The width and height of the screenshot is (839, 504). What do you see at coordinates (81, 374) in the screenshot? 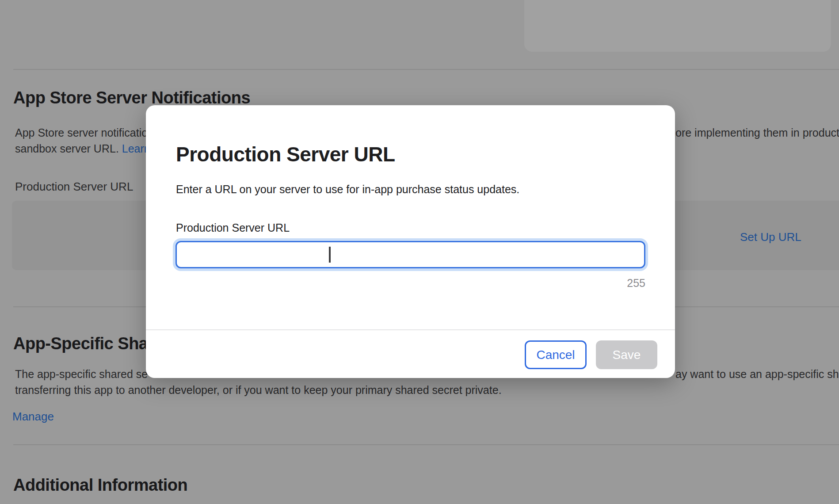
I see `paragraph-fragment: The app-specific shared se` at bounding box center [81, 374].